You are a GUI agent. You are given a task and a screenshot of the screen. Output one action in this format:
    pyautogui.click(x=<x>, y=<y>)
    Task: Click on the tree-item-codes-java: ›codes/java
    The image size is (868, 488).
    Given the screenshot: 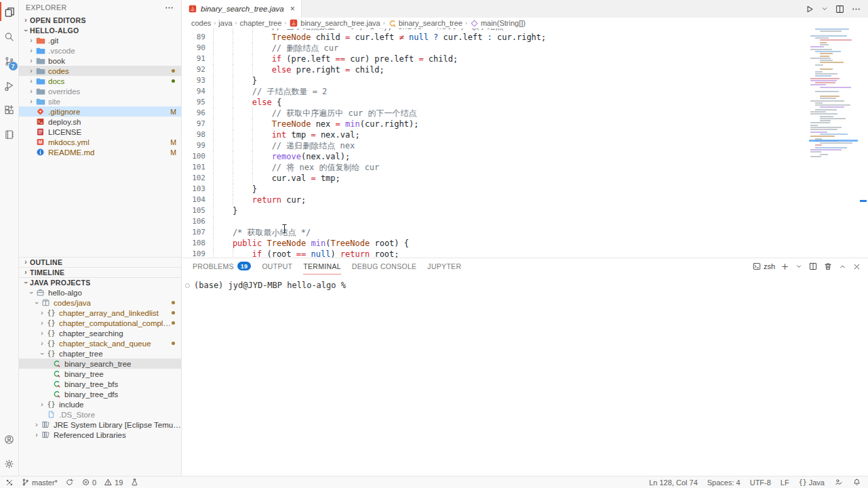 What is the action you would take?
    pyautogui.click(x=100, y=302)
    